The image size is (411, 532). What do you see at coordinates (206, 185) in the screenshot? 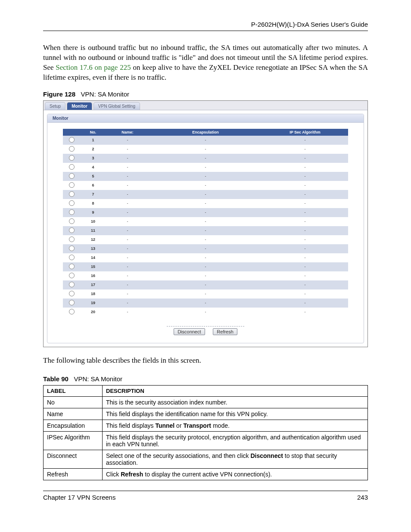
I see `table-row: 6---` at bounding box center [206, 185].